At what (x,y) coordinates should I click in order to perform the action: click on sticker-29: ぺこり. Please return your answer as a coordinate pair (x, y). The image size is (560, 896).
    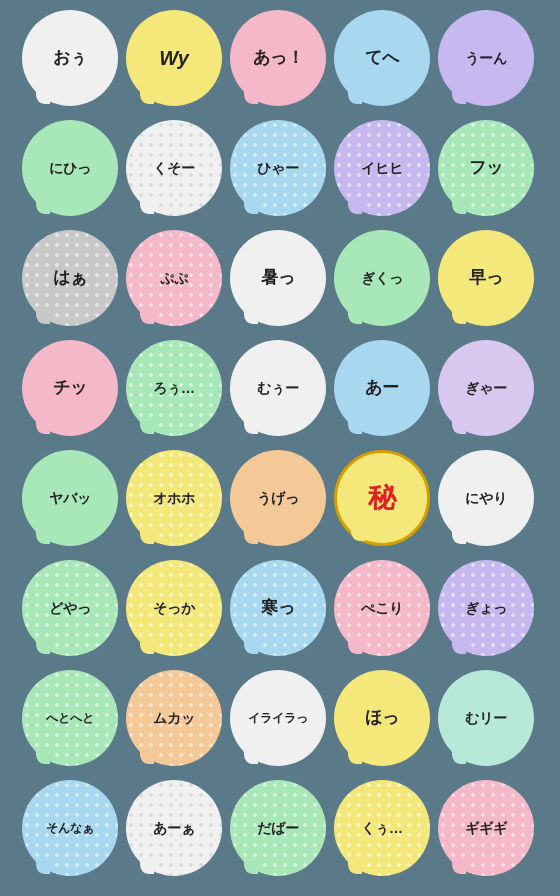
    Looking at the image, I should click on (382, 608).